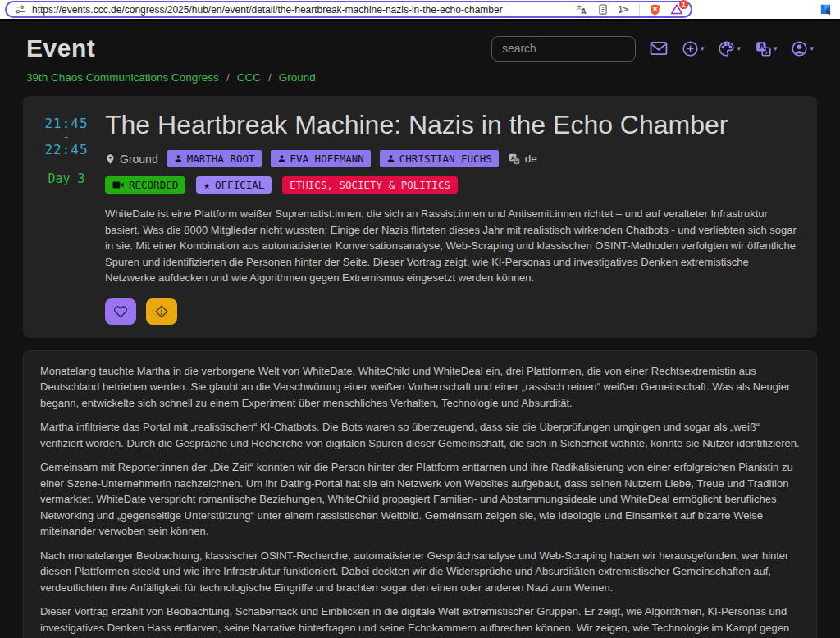 Image resolution: width=840 pixels, height=638 pixels. Describe the element at coordinates (659, 48) in the screenshot. I see `mail-icon` at that location.